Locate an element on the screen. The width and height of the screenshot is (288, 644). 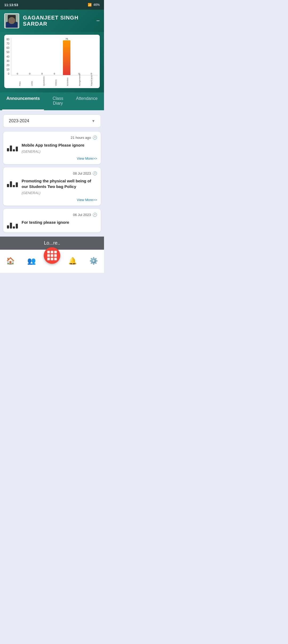
year-selector: 2023-2024 ▼ is located at coordinates (52, 121).